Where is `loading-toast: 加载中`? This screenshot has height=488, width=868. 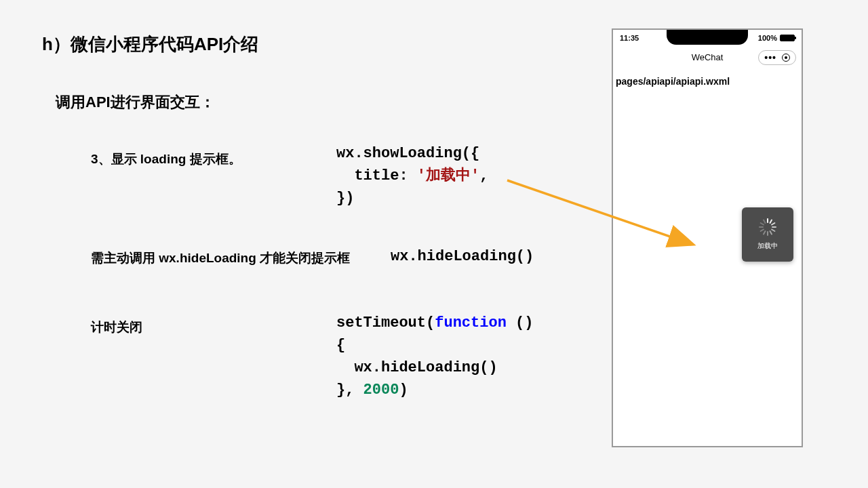
loading-toast: 加载中 is located at coordinates (768, 235).